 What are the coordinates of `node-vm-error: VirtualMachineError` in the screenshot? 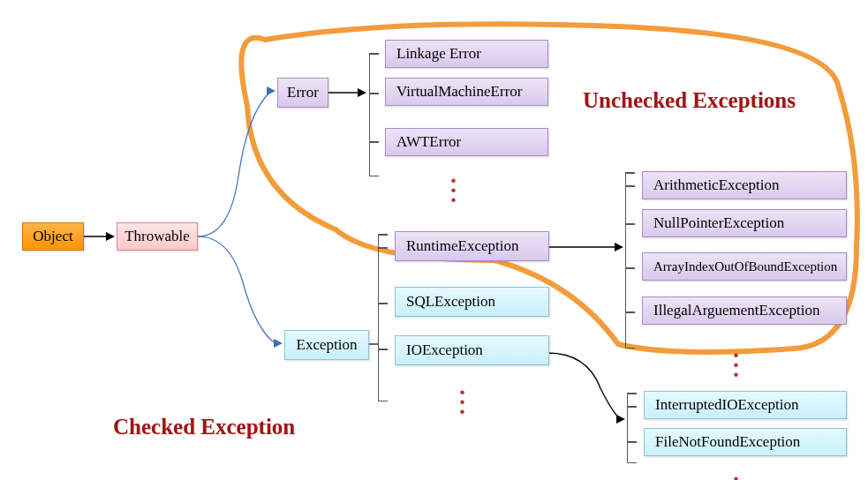 It's located at (466, 92).